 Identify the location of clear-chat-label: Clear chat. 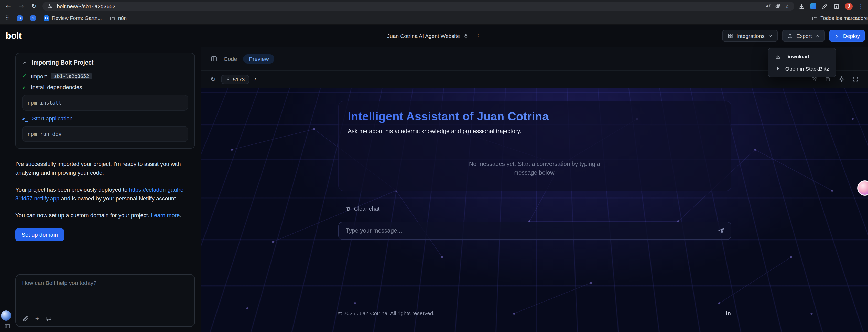
(367, 209).